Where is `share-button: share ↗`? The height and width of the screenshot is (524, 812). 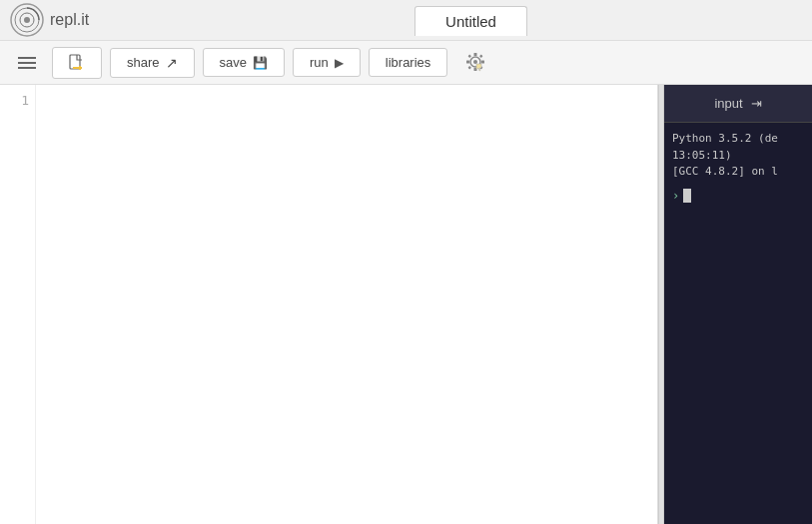
share-button: share ↗ is located at coordinates (152, 63).